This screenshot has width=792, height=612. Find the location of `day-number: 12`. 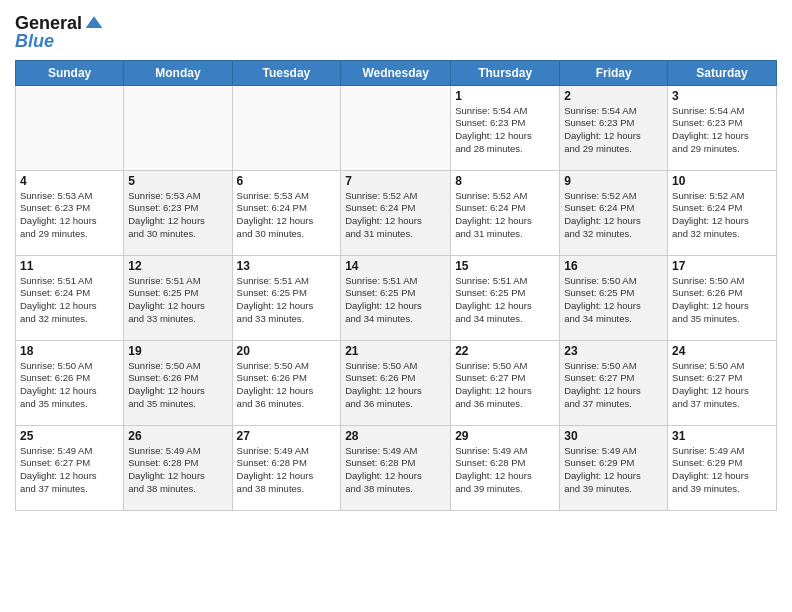

day-number: 12 is located at coordinates (178, 266).